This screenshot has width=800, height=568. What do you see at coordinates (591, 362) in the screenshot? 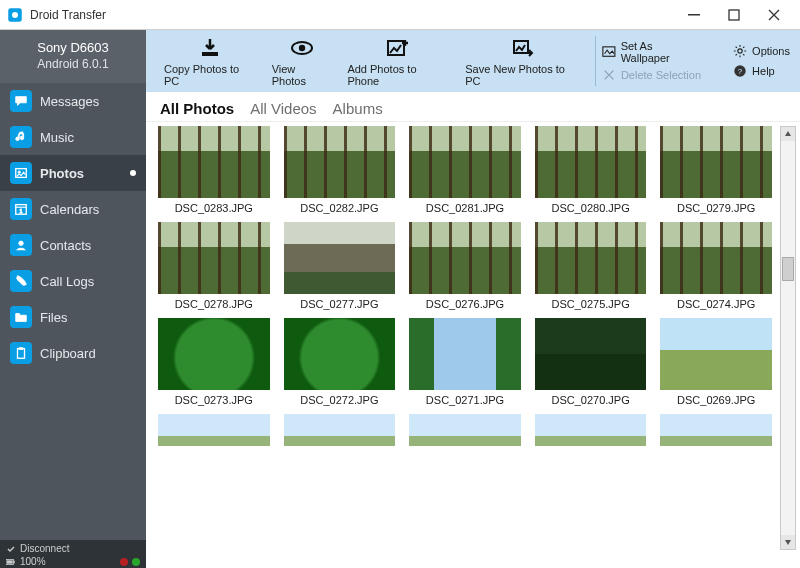
I see `photo-item: DSC_0270.JPG` at bounding box center [591, 362].